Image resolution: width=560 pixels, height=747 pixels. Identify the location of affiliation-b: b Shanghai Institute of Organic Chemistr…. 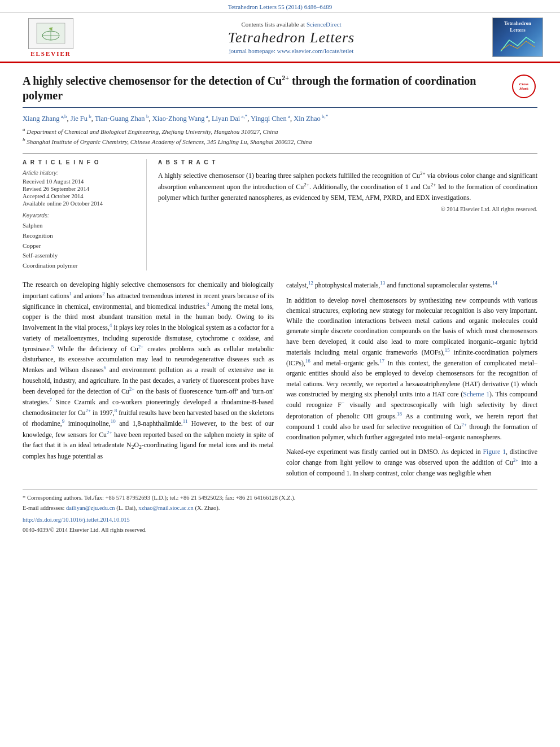
(280, 141).